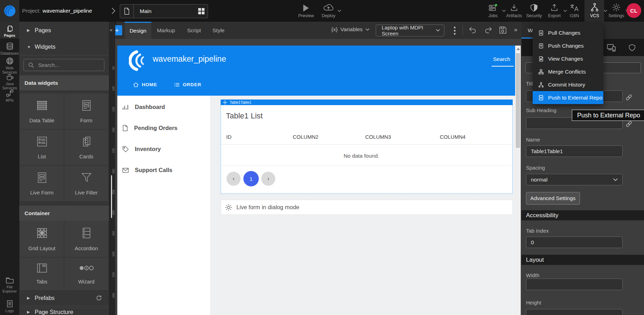  What do you see at coordinates (42, 147) in the screenshot?
I see `widget-tile-list: List` at bounding box center [42, 147].